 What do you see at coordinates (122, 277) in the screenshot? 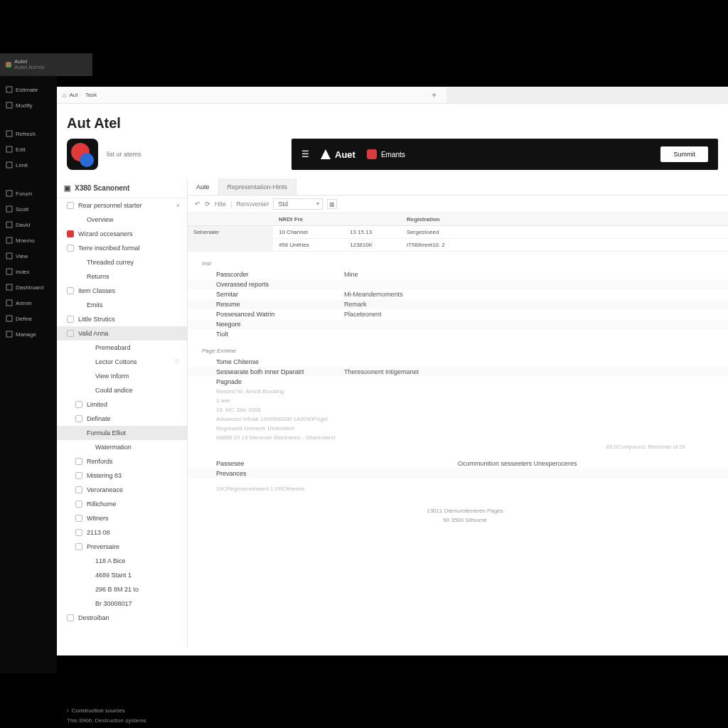
I see `tree-item: Returns` at bounding box center [122, 277].